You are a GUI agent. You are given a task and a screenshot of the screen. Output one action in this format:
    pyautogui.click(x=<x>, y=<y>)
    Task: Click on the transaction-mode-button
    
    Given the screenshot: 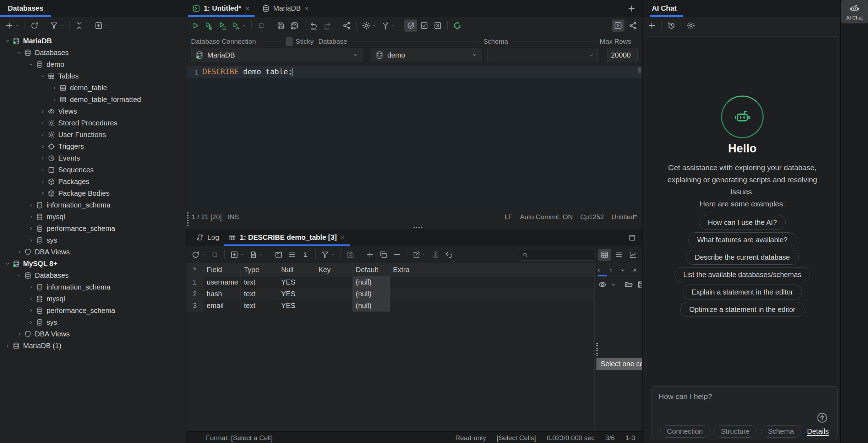 What is the action you would take?
    pyautogui.click(x=388, y=26)
    